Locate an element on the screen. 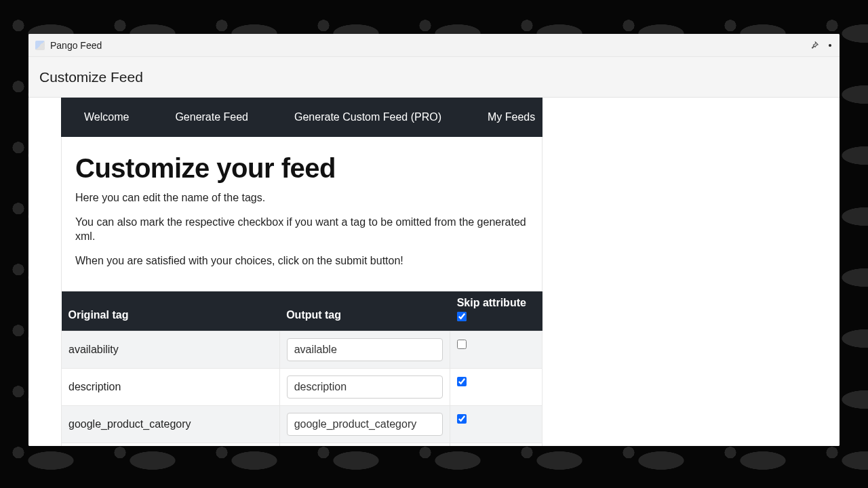  app-icon is located at coordinates (40, 45).